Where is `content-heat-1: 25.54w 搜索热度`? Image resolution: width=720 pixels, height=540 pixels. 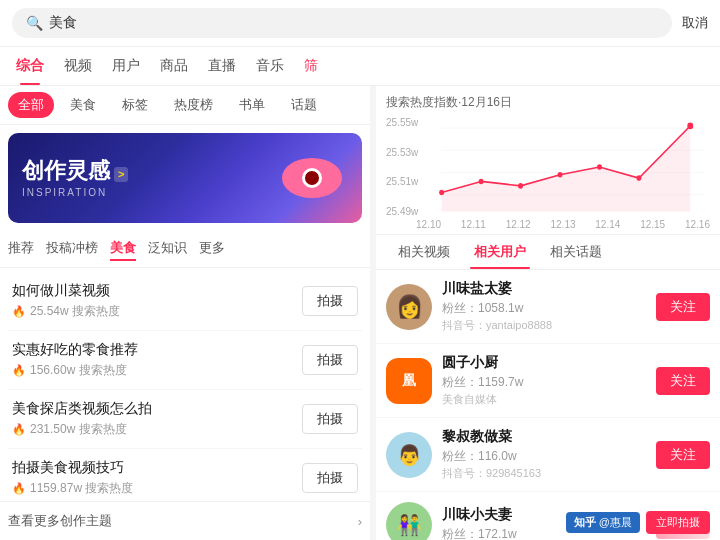 content-heat-1: 25.54w 搜索热度 is located at coordinates (75, 312).